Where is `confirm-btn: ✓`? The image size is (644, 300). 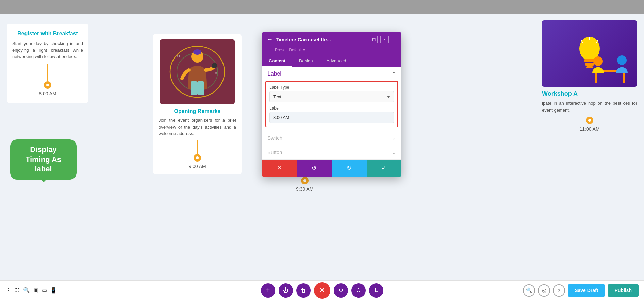
confirm-btn: ✓ is located at coordinates (384, 168).